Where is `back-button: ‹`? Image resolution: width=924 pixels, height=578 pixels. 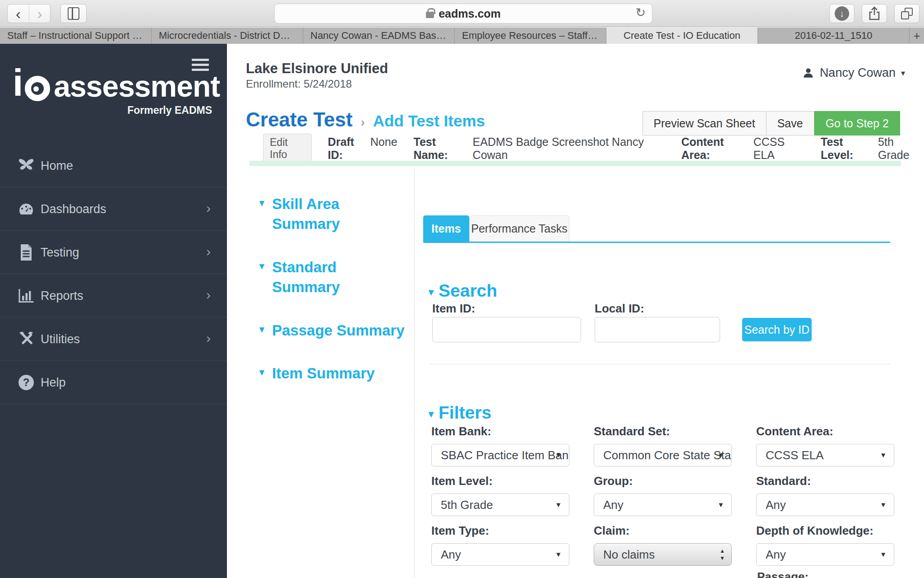 back-button: ‹ is located at coordinates (18, 14).